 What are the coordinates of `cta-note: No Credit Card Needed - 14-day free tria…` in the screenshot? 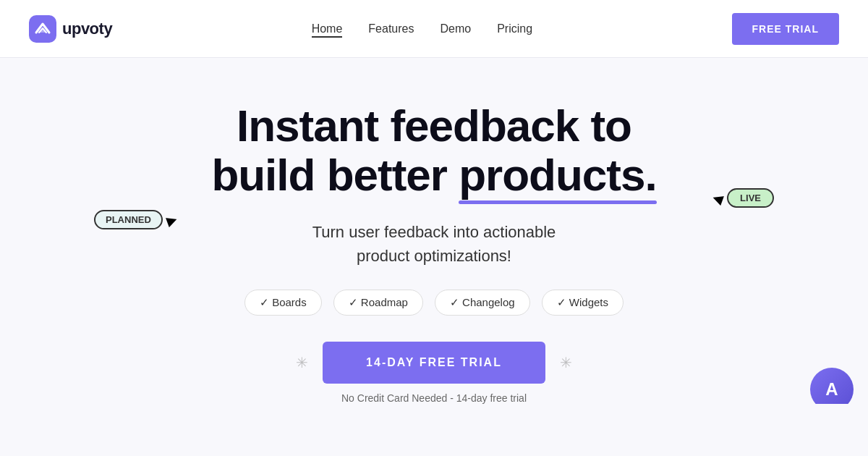 It's located at (434, 398).